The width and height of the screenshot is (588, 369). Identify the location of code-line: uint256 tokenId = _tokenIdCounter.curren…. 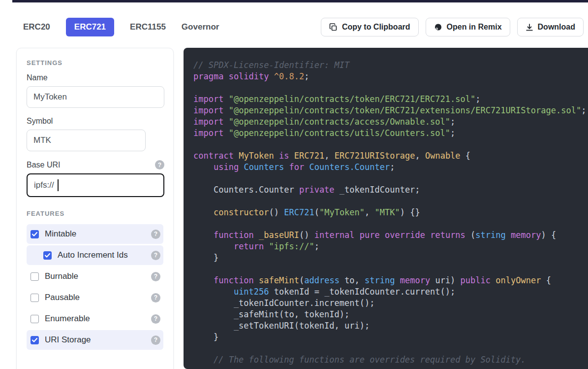
(391, 292).